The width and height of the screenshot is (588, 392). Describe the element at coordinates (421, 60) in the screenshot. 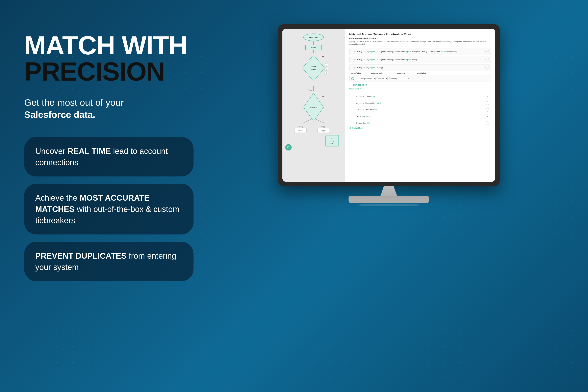

I see `rule-text-2: (Billing Country equals Country) AND (Bi…` at that location.